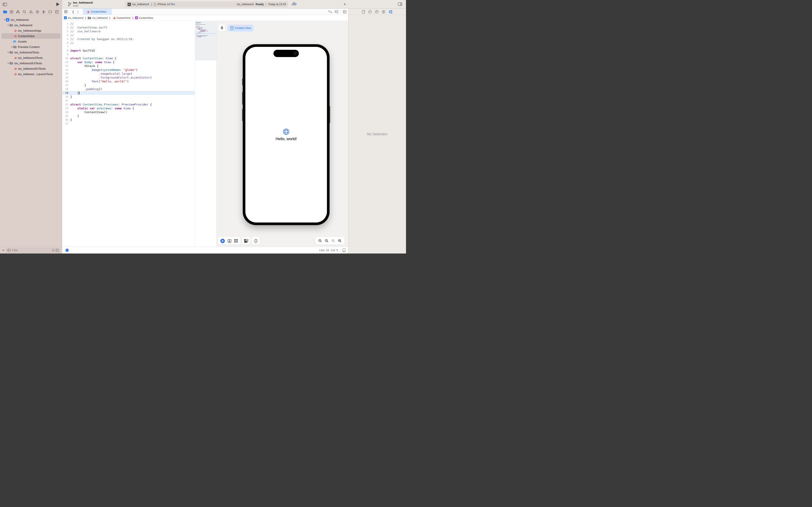 The width and height of the screenshot is (812, 507). What do you see at coordinates (31, 20) in the screenshot?
I see `tree-item-ios-helloword: Aios_helloword` at bounding box center [31, 20].